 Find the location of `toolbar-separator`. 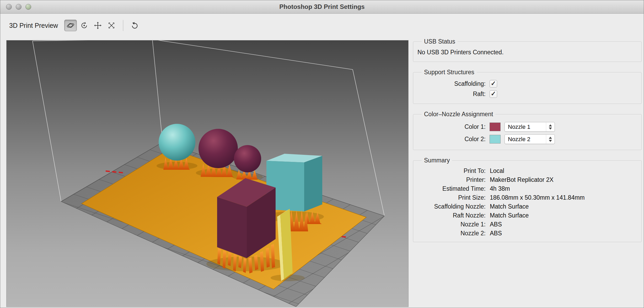

toolbar-separator is located at coordinates (123, 25).